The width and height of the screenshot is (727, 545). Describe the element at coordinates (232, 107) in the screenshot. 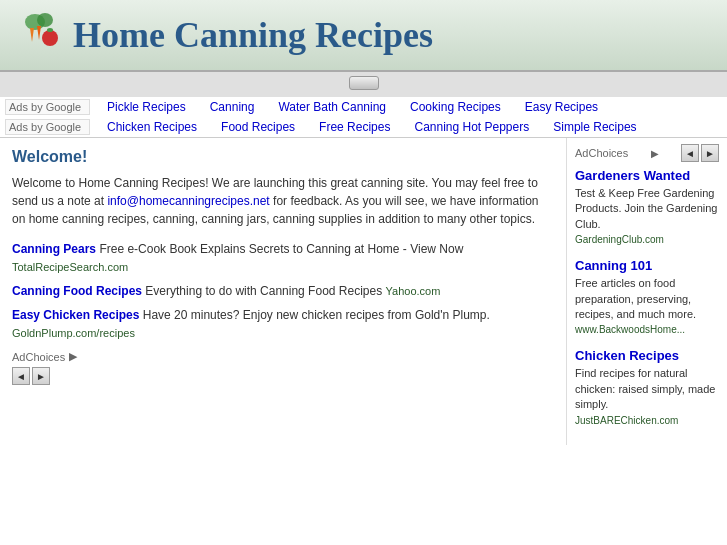

I see `nav-canning: Canning` at that location.